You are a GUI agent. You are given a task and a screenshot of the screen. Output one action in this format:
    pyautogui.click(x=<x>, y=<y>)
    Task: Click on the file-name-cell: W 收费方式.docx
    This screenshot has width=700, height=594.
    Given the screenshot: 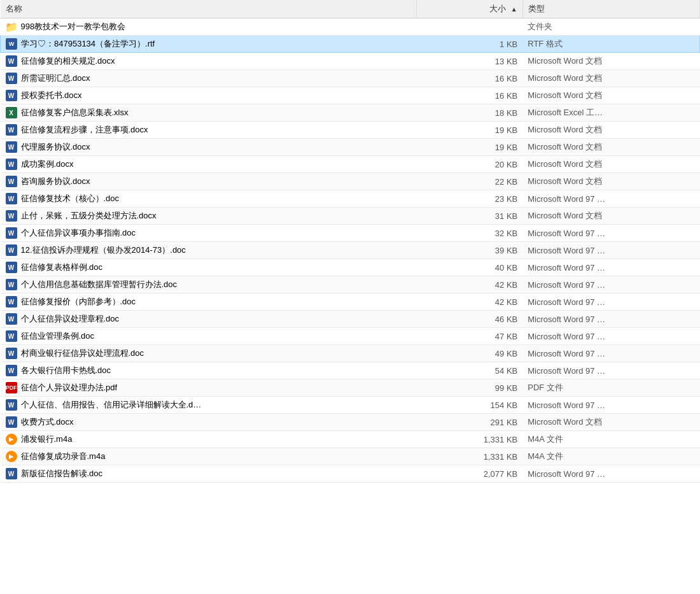 What is the action you would take?
    pyautogui.click(x=209, y=423)
    